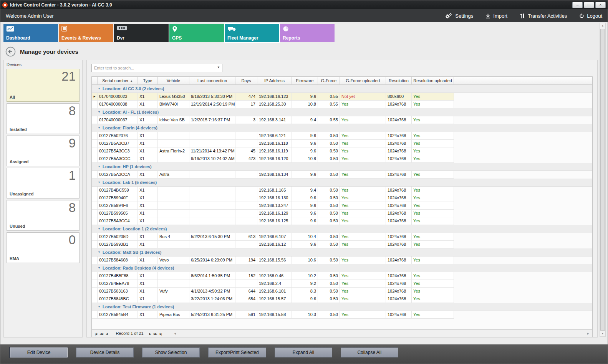 This screenshot has width=608, height=364. What do you see at coordinates (43, 151) in the screenshot?
I see `filter-card-assigned: 9Assigned` at bounding box center [43, 151].